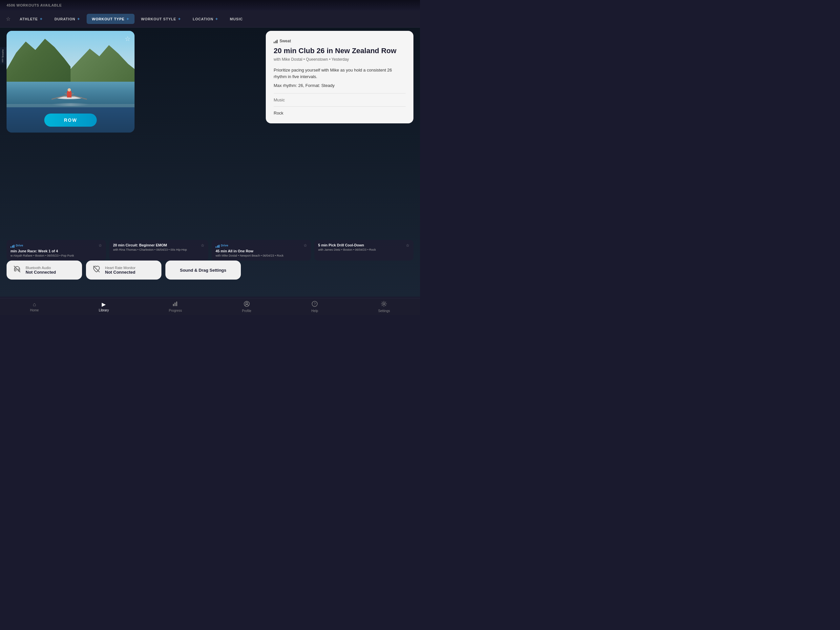 The width and height of the screenshot is (840, 630). I want to click on nav-settings: Settings, so click(384, 307).